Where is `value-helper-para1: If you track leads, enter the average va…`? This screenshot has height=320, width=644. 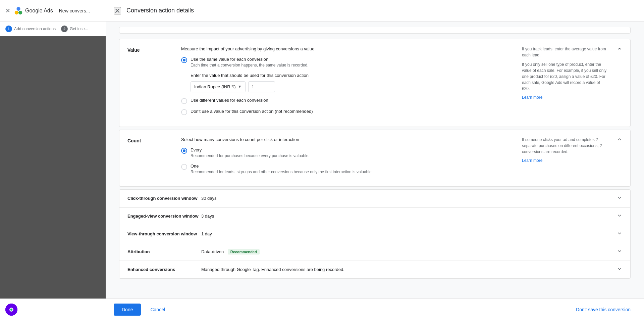 value-helper-para1: If you track leads, enter the average va… is located at coordinates (566, 52).